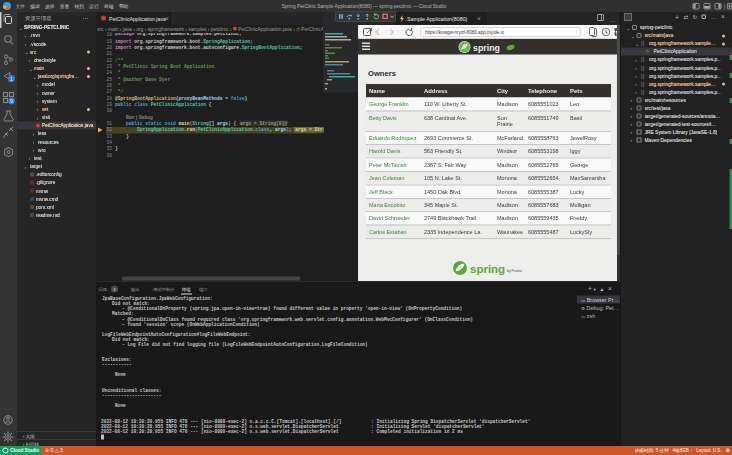 The width and height of the screenshot is (732, 455). Describe the element at coordinates (515, 271) in the screenshot. I see `svg-text: by Pivotal.` at that location.